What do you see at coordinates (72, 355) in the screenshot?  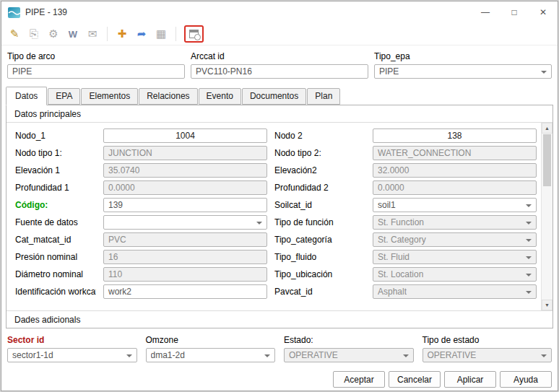 I see `sector-id-select: sector1-1d` at bounding box center [72, 355].